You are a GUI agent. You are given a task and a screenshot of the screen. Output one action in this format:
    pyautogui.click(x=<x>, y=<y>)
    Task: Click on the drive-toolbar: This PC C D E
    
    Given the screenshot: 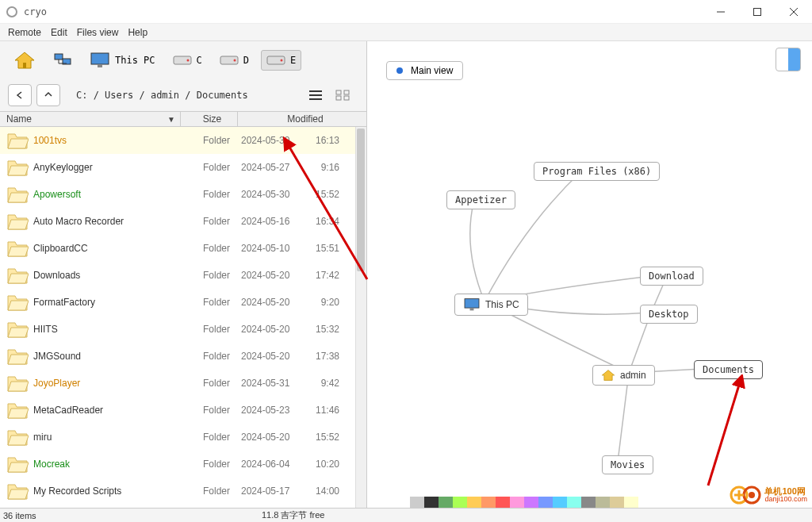 What is the action you would take?
    pyautogui.click(x=183, y=60)
    